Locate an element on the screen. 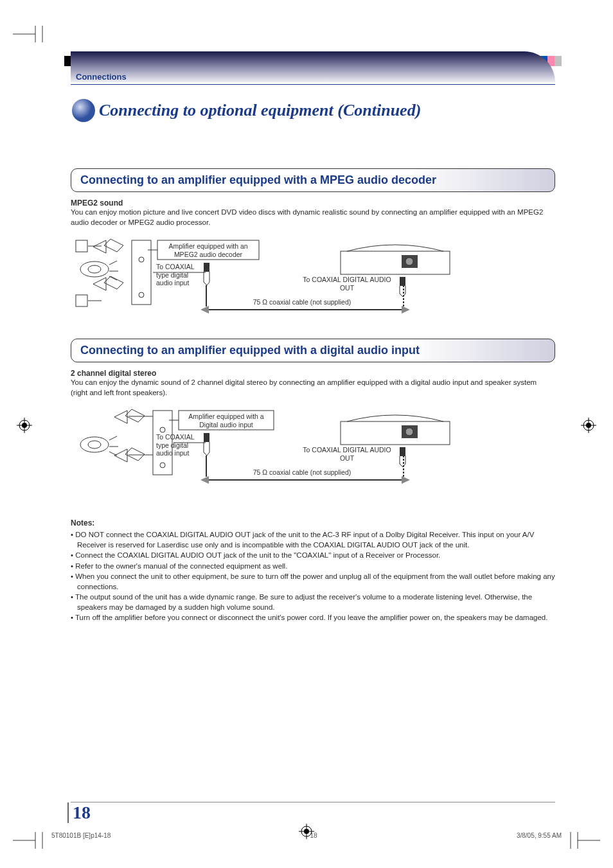 This screenshot has width=613, height=868. note-item: • DO NOT connect the COAXIAL DIGITAL AUD… is located at coordinates (313, 540).